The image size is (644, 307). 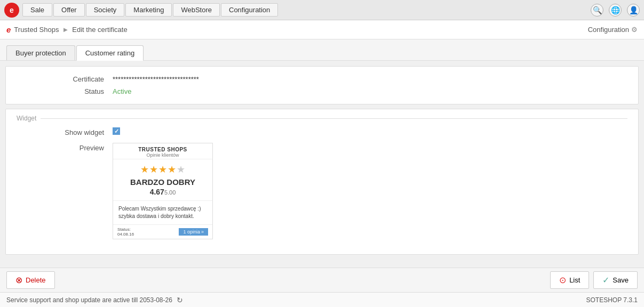 I want to click on nav-item-marketing: Marketing, so click(x=148, y=10).